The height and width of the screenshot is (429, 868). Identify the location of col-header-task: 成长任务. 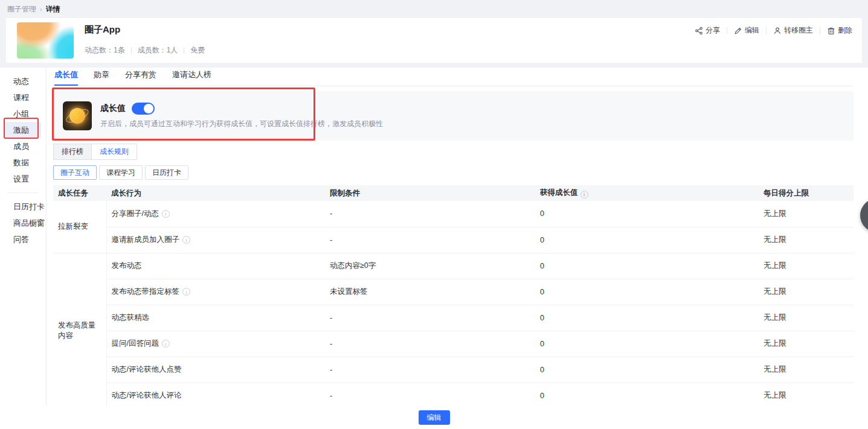
(80, 193).